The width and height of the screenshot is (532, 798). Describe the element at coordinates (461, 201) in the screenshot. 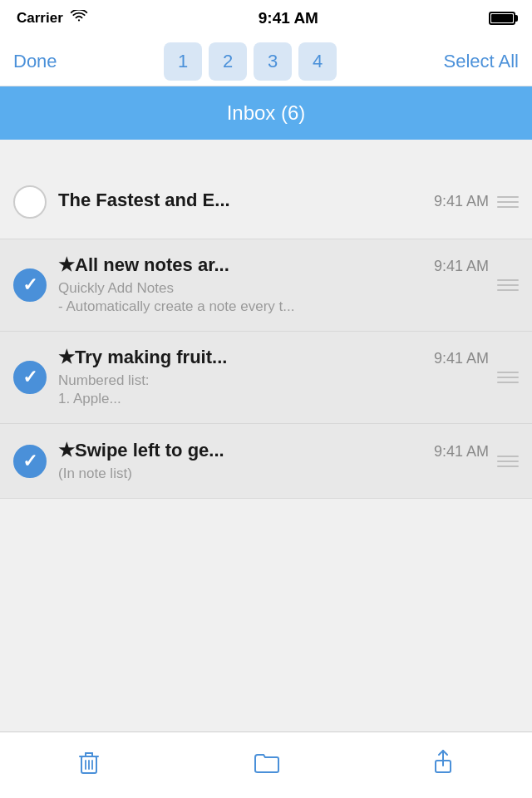

I see `email-time-1: 9:41 AM` at that location.